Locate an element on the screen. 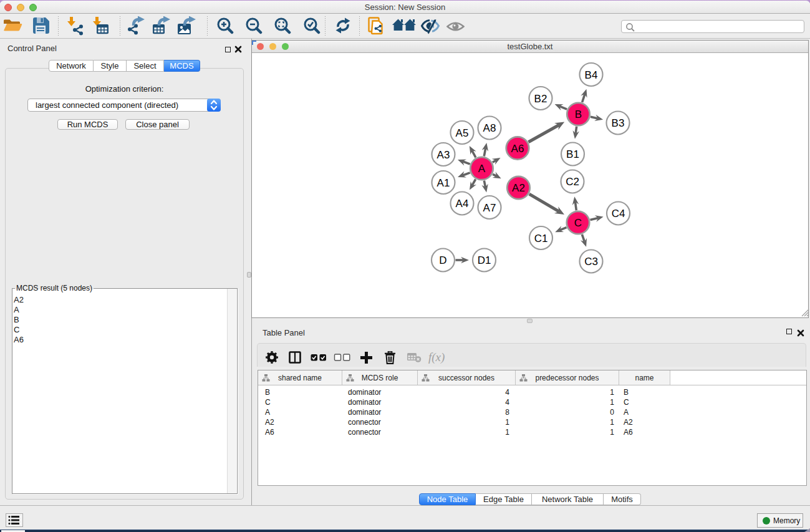  svg-text: C1 is located at coordinates (541, 238).